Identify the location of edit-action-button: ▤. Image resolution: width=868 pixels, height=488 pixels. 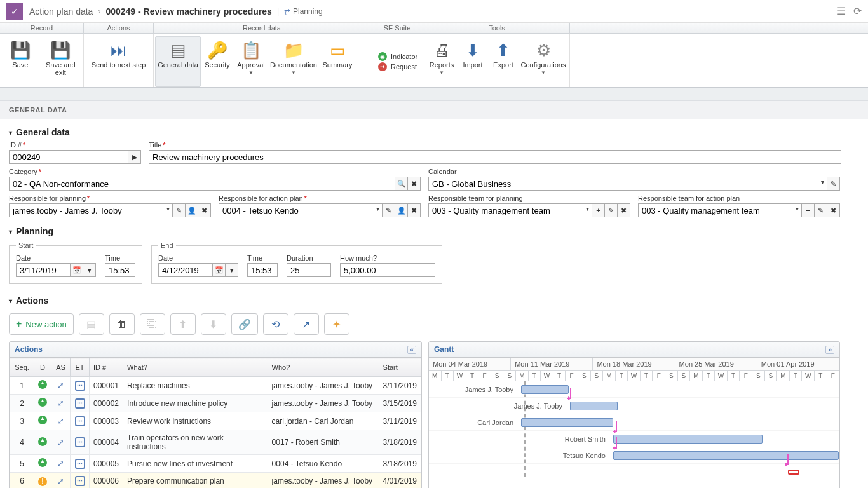
(92, 324).